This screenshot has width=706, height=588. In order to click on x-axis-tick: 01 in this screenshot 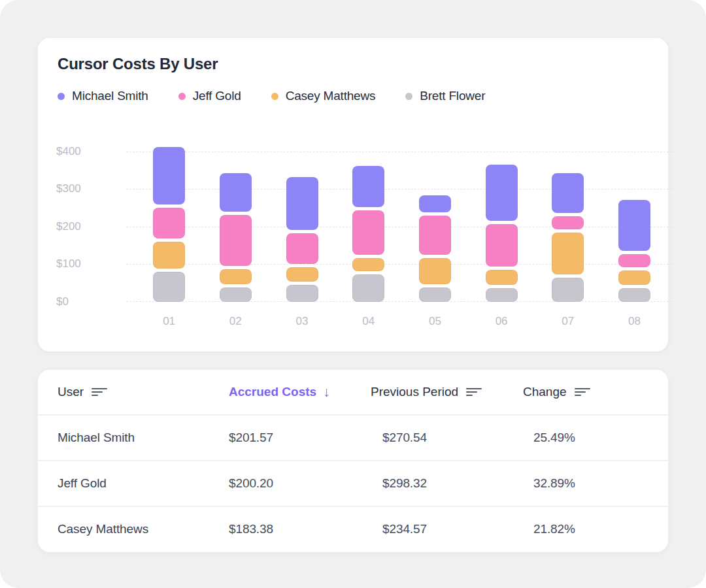, I will do `click(169, 321)`.